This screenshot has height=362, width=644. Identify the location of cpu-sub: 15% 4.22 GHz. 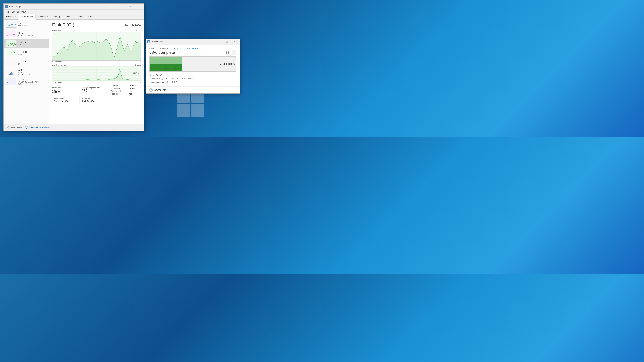
(32, 26).